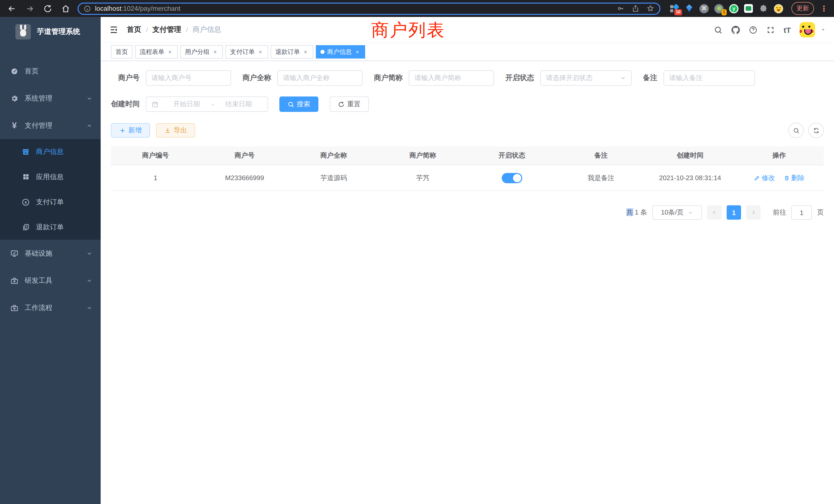 Image resolution: width=834 pixels, height=504 pixels. What do you see at coordinates (334, 178) in the screenshot?
I see `cell-full-name: 芋道源码` at bounding box center [334, 178].